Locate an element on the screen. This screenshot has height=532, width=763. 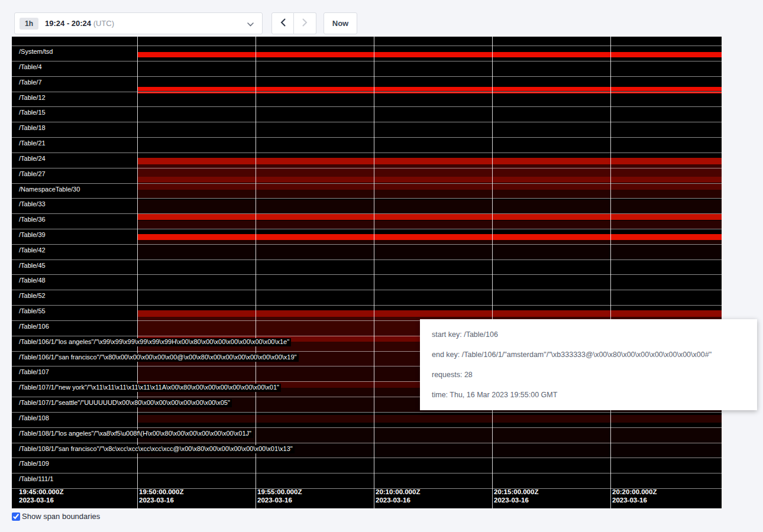
row-label: /Table/39 is located at coordinates (33, 235).